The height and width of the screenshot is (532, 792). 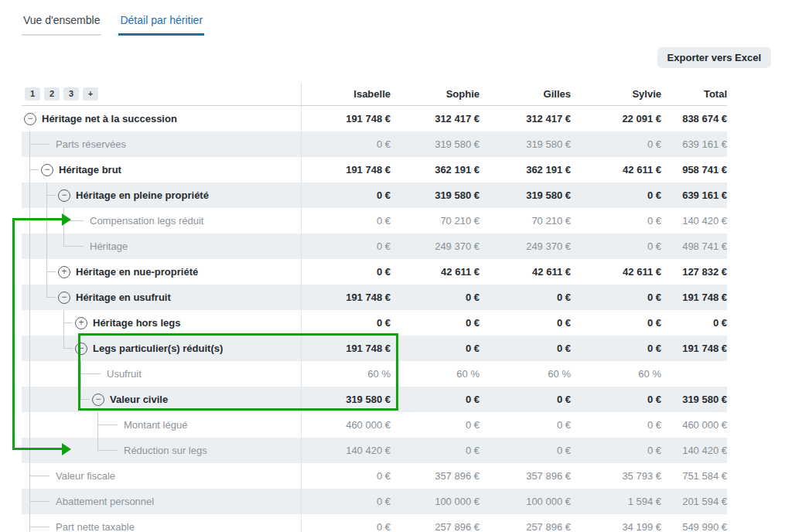 What do you see at coordinates (698, 246) in the screenshot?
I see `cell-value: 498 741 €` at bounding box center [698, 246].